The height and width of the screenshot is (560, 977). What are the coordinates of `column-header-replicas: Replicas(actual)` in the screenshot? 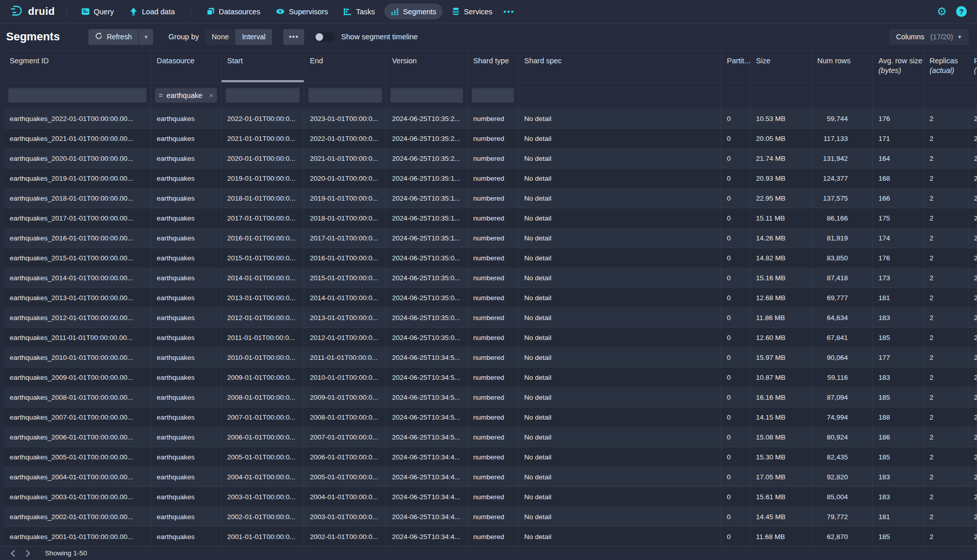 It's located at (946, 66).